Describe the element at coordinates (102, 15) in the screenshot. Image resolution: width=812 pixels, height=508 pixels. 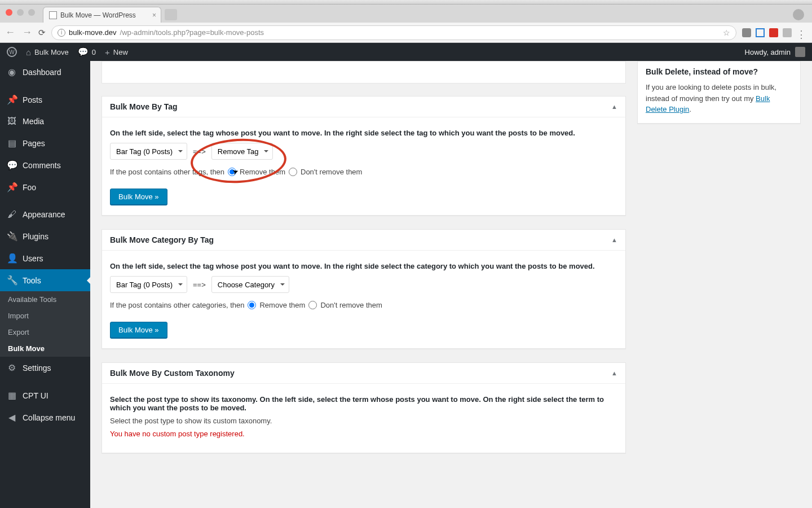
I see `browser-tab: Bulk Move — WordPress ×` at that location.